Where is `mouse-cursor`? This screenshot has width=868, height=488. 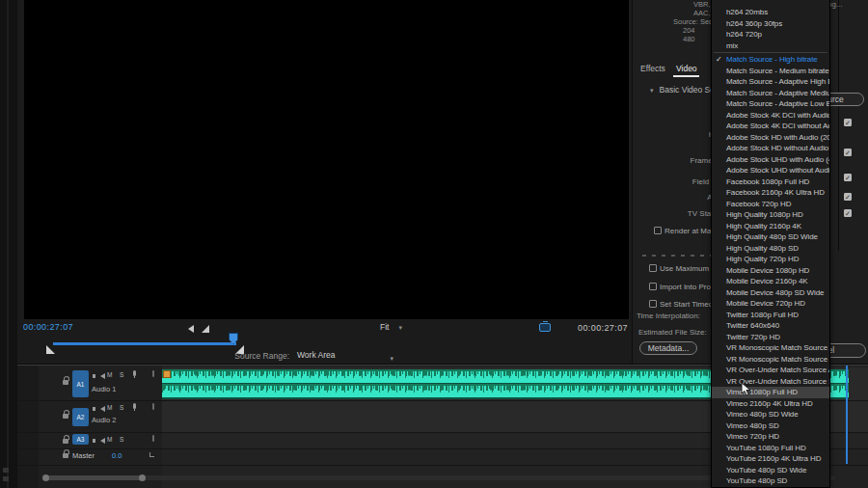 mouse-cursor is located at coordinates (746, 390).